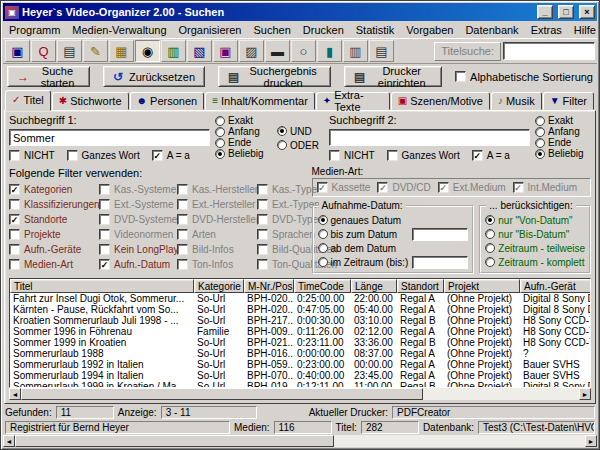 Image resolution: width=600 pixels, height=450 pixels. I want to click on filter-checkbox-aufn-gerate: Aufn.-Geräte, so click(53, 249).